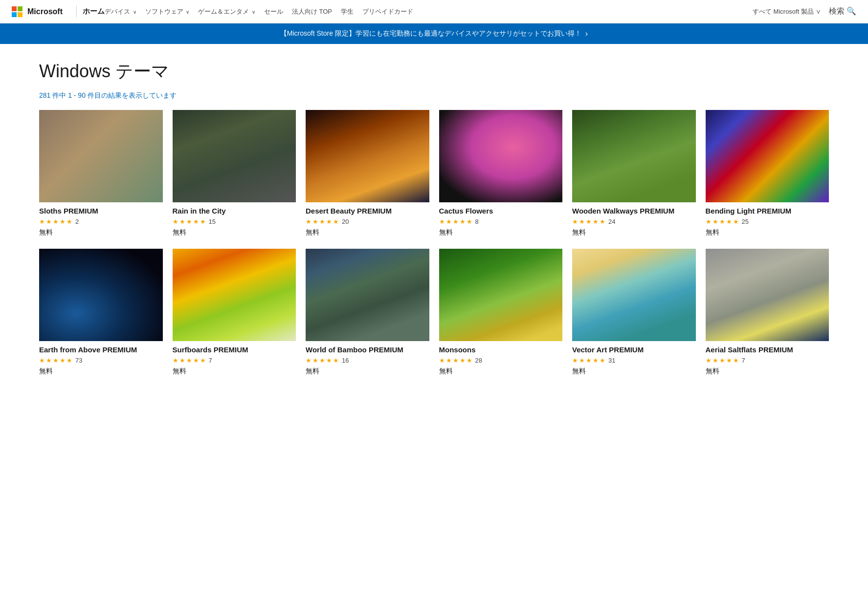  Describe the element at coordinates (434, 96) in the screenshot. I see `result-count: 281 件中 1 - 90 件目の結果を表示しています` at that location.